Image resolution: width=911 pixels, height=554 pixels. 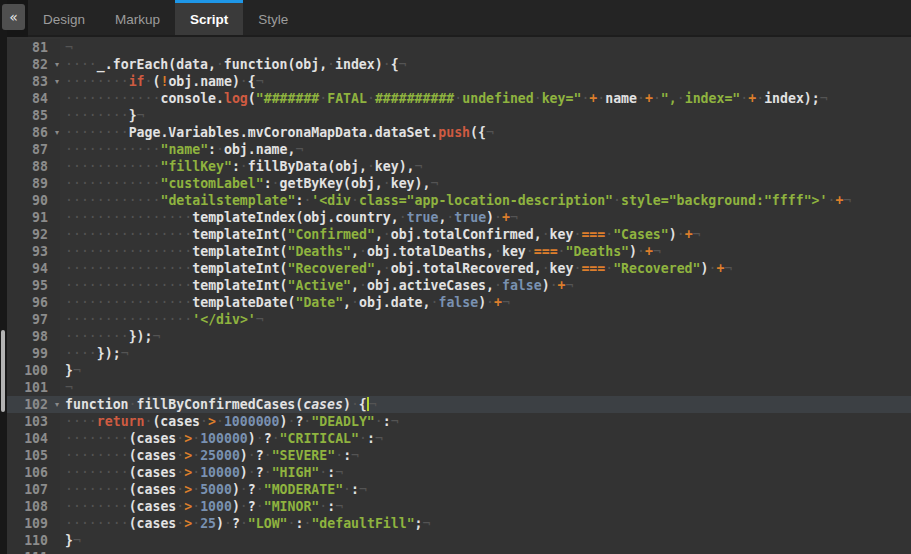 I want to click on code-line-109: 109········(cases·>·25)·?·"LOW"·:·"defau…, so click(x=459, y=524).